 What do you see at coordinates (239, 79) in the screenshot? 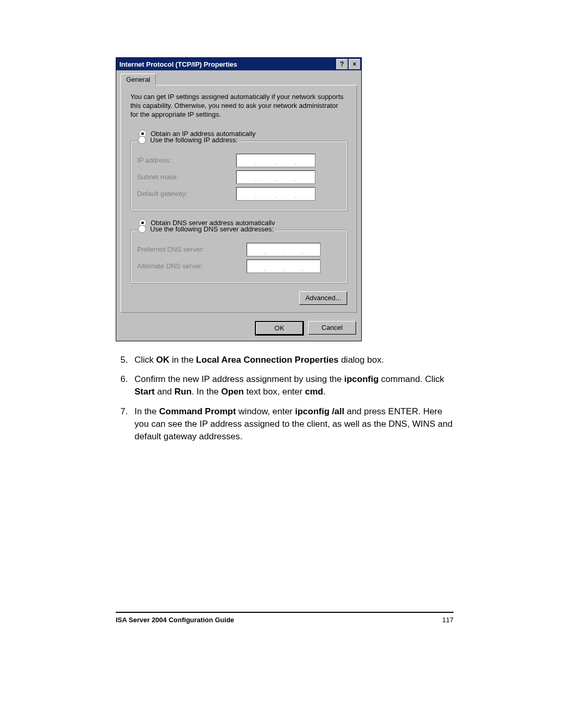
I see `tab-strip: General` at bounding box center [239, 79].